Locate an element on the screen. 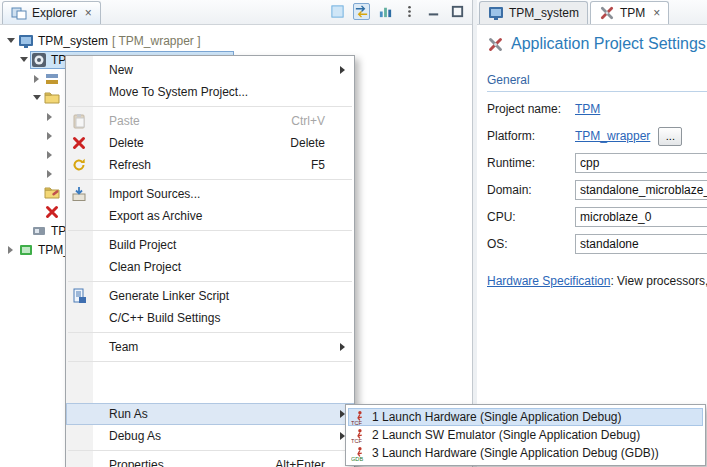  menu-item-label: Run As is located at coordinates (128, 414).